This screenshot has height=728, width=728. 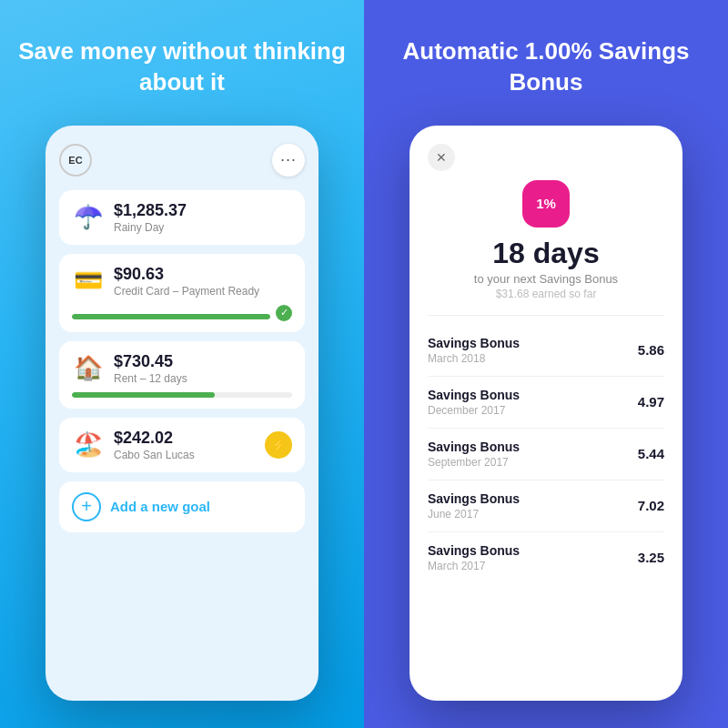 What do you see at coordinates (473, 359) in the screenshot?
I see `savings-item-date: March 2018` at bounding box center [473, 359].